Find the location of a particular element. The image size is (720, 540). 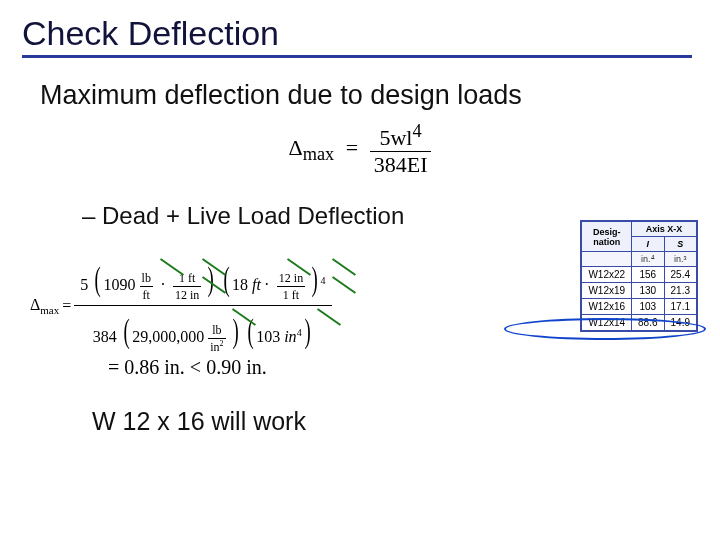

conclusion-text: W 12 x 16 will work is located at coordinates (395, 422).